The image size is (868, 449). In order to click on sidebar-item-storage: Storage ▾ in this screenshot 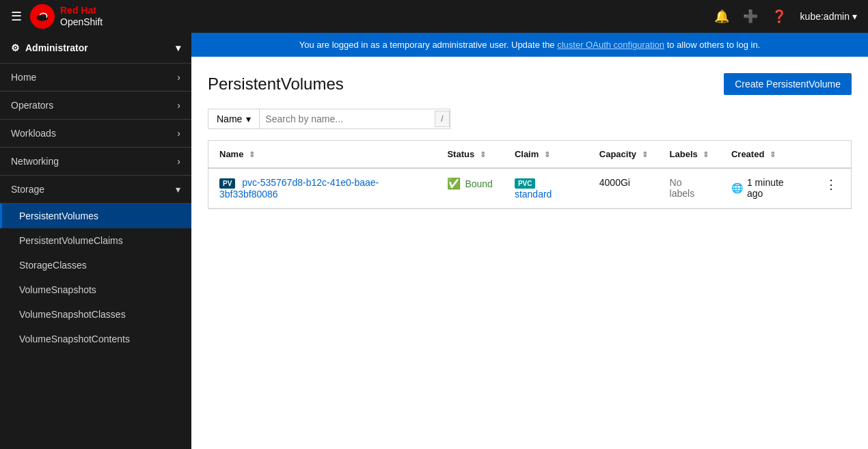, I will do `click(96, 190)`.